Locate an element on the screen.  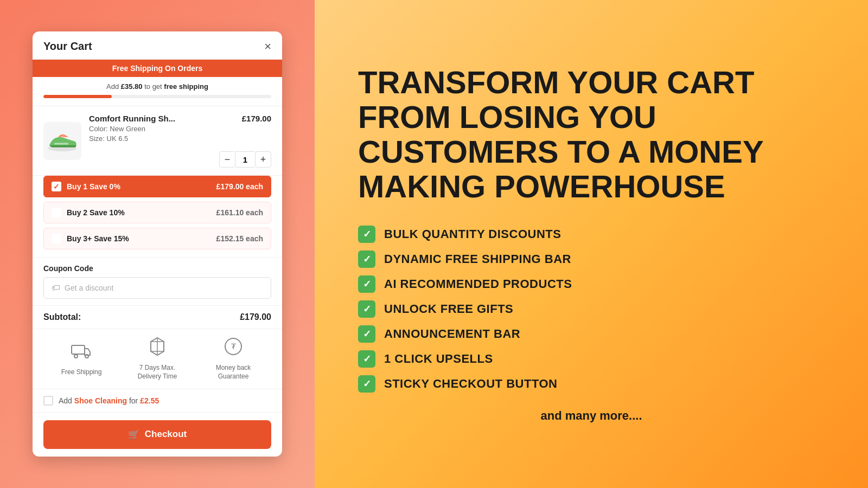
checkout-button: 🛒 Checkout is located at coordinates (157, 435).